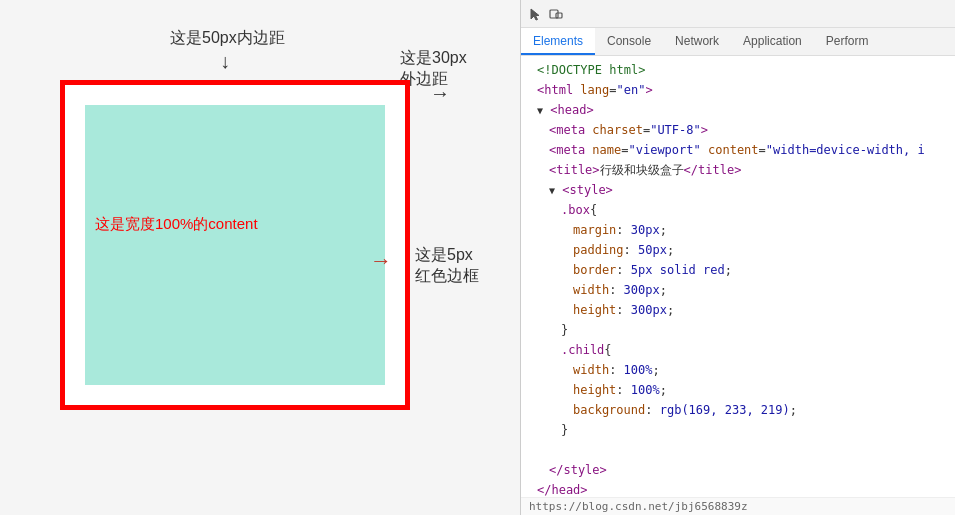 This screenshot has height=515, width=955. Describe the element at coordinates (738, 506) in the screenshot. I see `url-bar: https://blog.csdn.net/jbj6568839z` at that location.